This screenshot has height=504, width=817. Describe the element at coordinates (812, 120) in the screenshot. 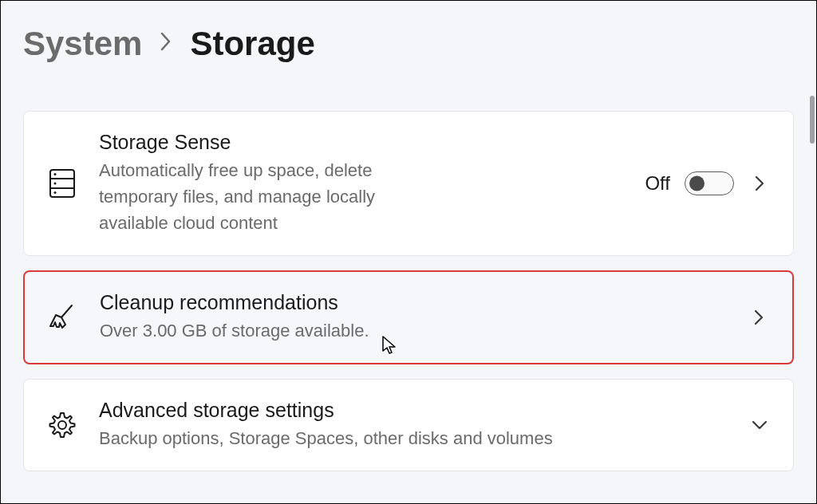

I see `scrollbar` at that location.